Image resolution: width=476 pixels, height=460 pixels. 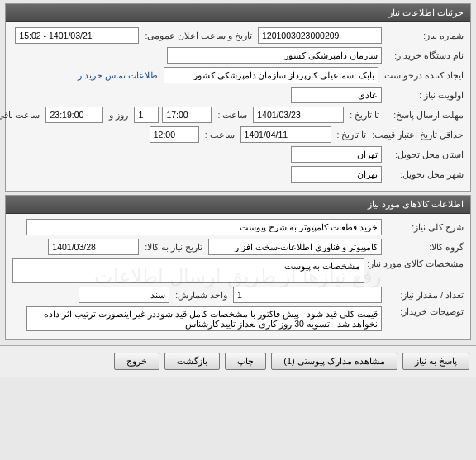 What do you see at coordinates (93, 247) in the screenshot?
I see `field-need-date` at bounding box center [93, 247].